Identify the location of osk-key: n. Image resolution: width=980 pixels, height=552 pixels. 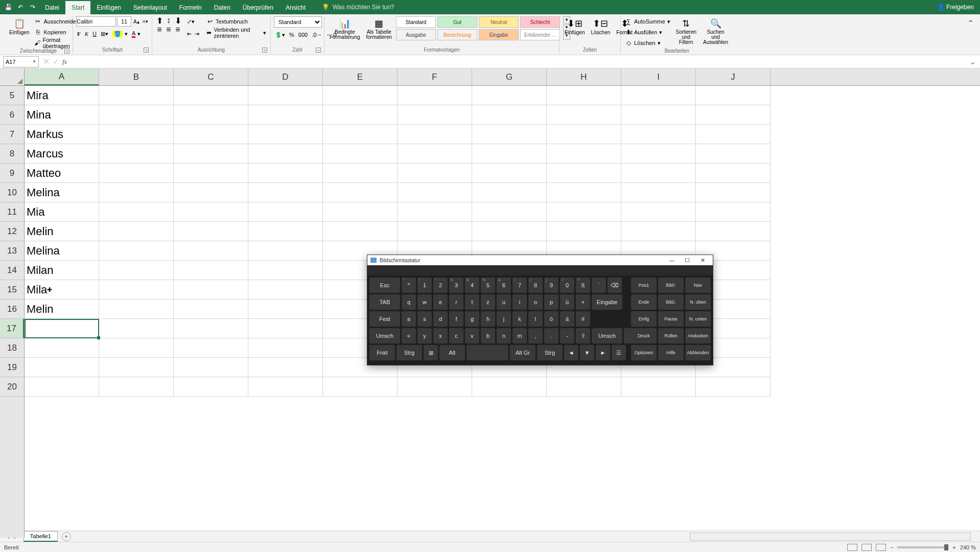
(504, 336).